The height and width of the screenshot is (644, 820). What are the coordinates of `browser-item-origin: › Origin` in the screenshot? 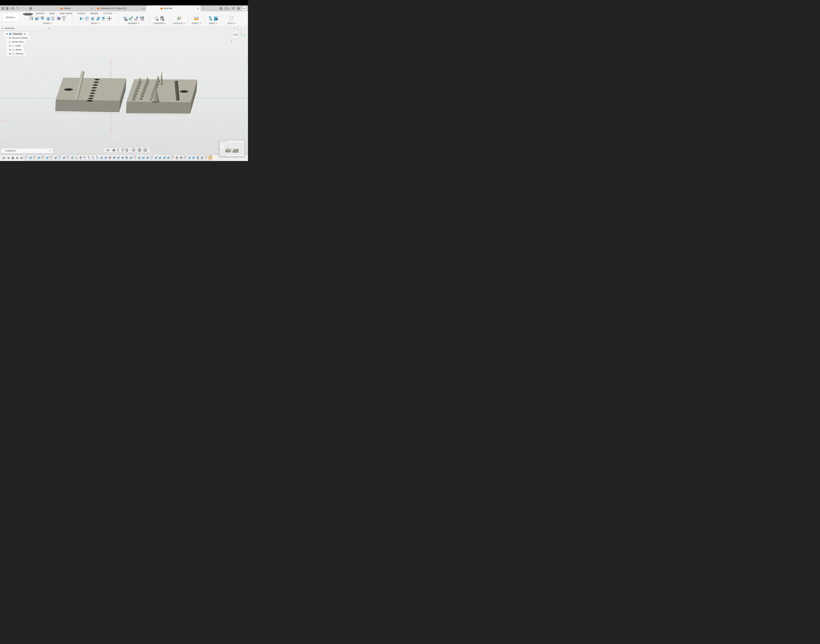 It's located at (26, 46).